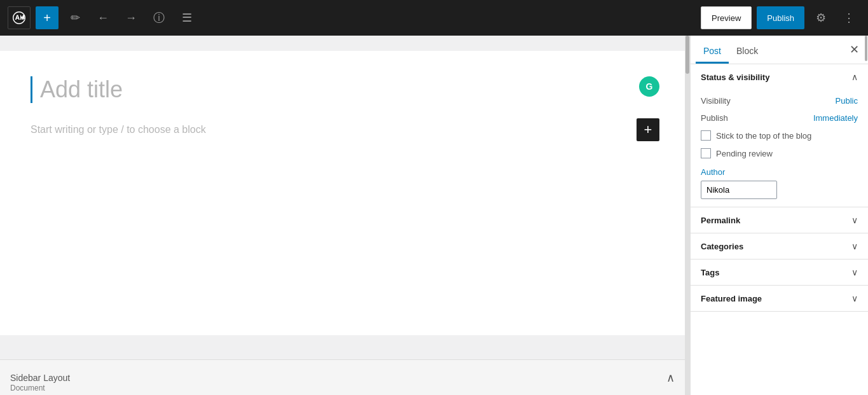 The image size is (868, 395). Describe the element at coordinates (780, 148) in the screenshot. I see `status-visibility-content: Visibility Public Publish Immediately St…` at that location.